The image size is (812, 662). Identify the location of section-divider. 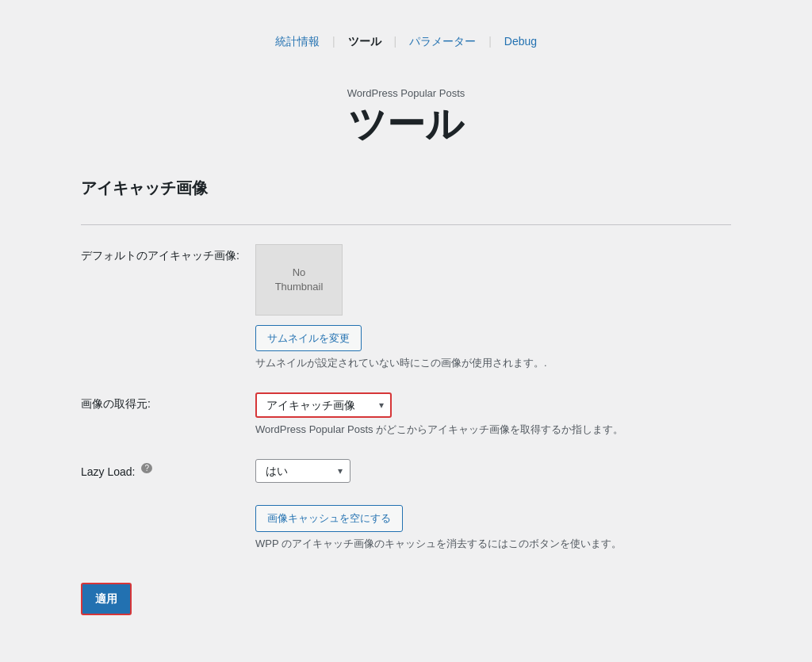
(406, 225).